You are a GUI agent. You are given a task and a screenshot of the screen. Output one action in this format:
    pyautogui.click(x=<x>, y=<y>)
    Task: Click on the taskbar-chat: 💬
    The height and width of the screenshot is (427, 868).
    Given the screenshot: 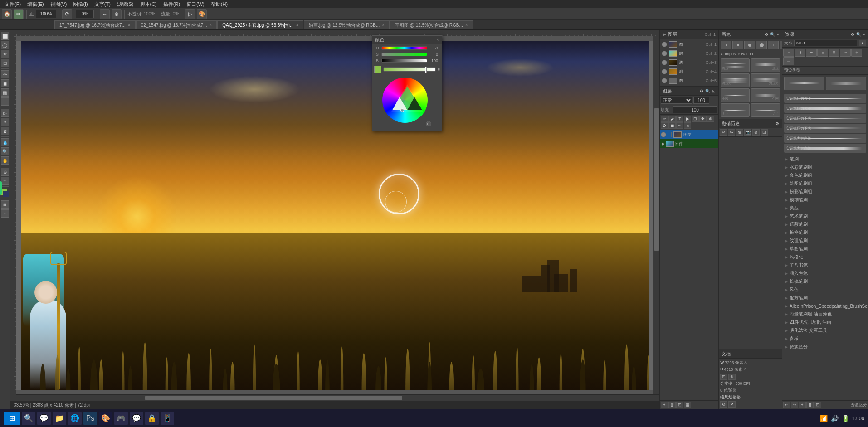 What is the action you would take?
    pyautogui.click(x=44, y=418)
    